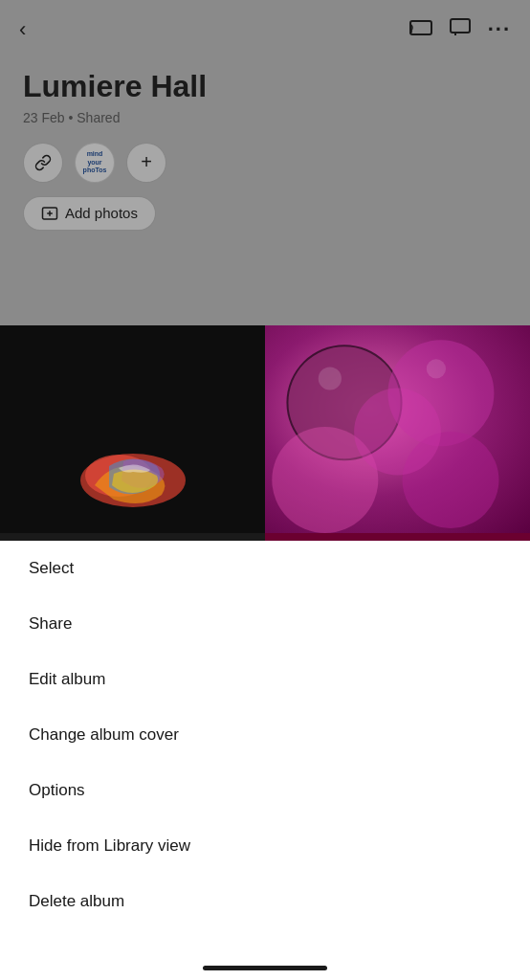  I want to click on add-photos-button: Add photos, so click(90, 213).